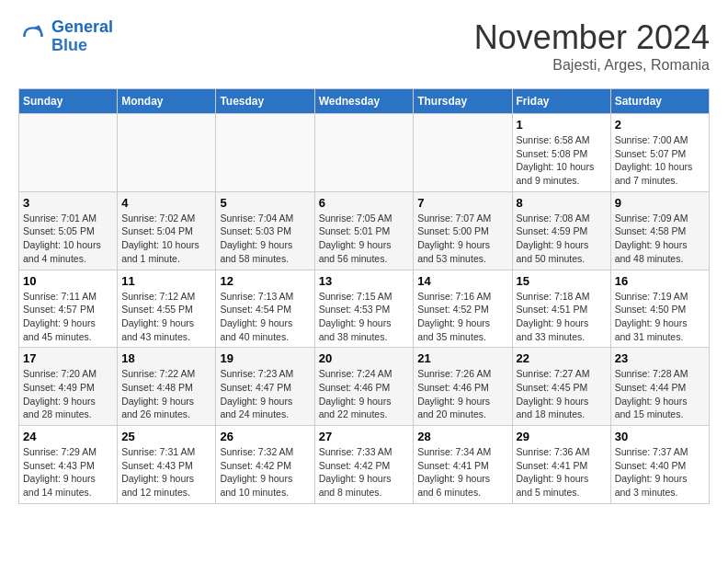 The width and height of the screenshot is (728, 563). I want to click on day-info: Sunrise: 7:23 AM Sunset: 4:47 PM Dayligh…, so click(265, 394).